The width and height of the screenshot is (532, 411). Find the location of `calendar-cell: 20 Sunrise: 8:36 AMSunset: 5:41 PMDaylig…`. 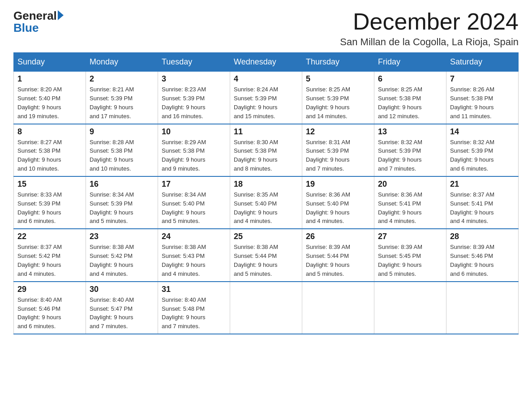

calendar-cell: 20 Sunrise: 8:36 AMSunset: 5:41 PMDaylig… is located at coordinates (410, 202).